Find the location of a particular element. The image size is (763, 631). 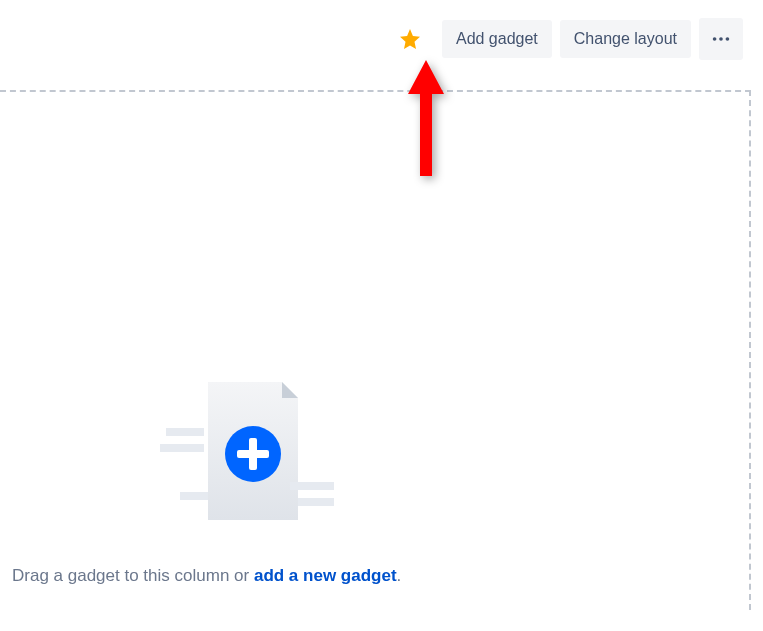

add-document-icon is located at coordinates (250, 454).